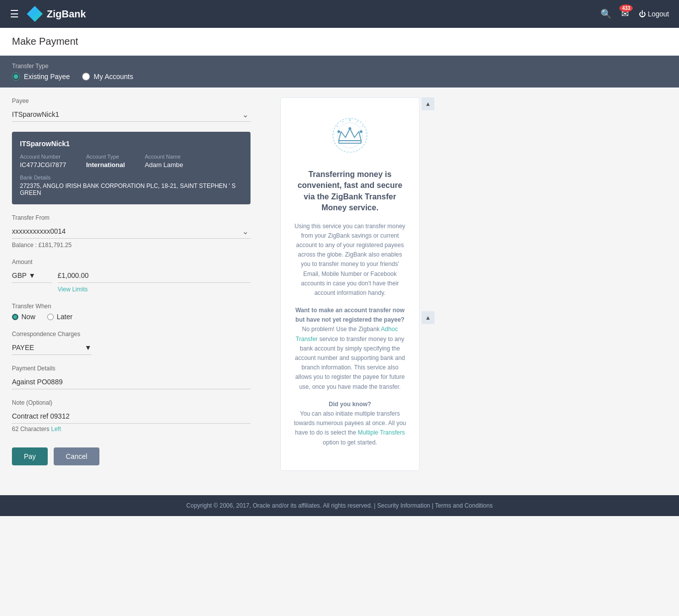 The width and height of the screenshot is (679, 616). Describe the element at coordinates (15, 317) in the screenshot. I see `now-radio` at that location.